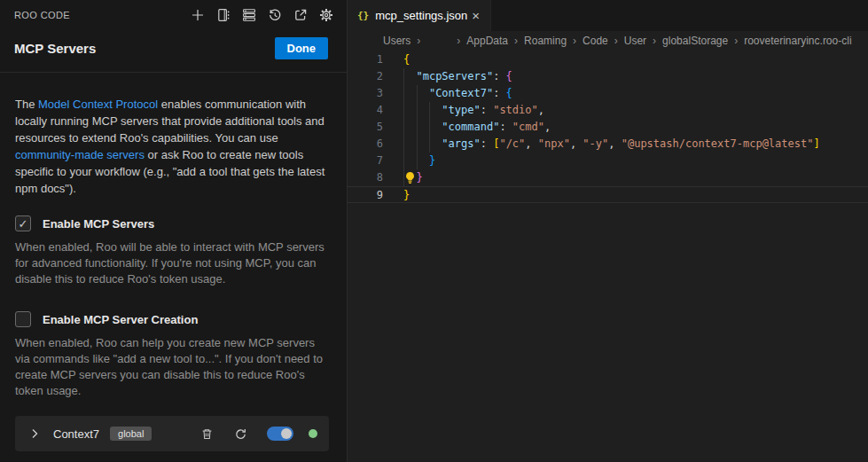  What do you see at coordinates (419, 16) in the screenshot?
I see `tab-mcp-settings-json: {} mcp_settings.json ×` at bounding box center [419, 16].